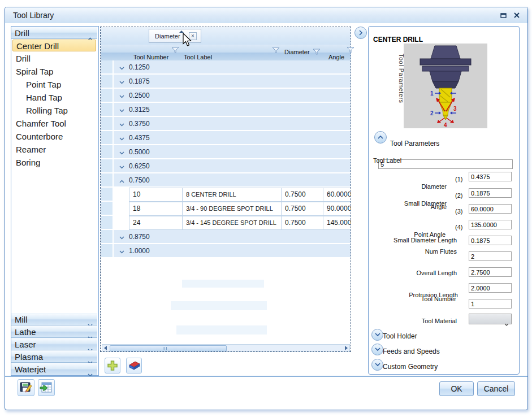 This screenshot has width=532, height=417. I want to click on group-row: 0.6250, so click(226, 166).